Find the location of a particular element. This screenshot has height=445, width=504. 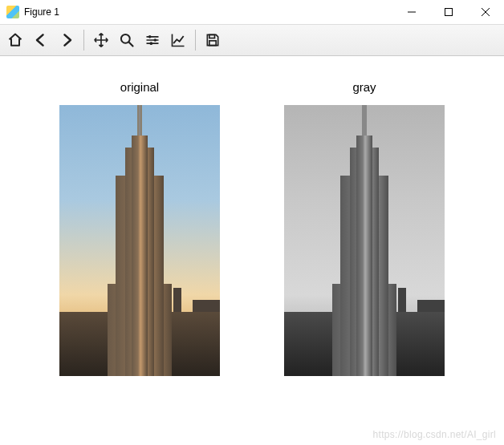

configure-subplots-button is located at coordinates (152, 40).